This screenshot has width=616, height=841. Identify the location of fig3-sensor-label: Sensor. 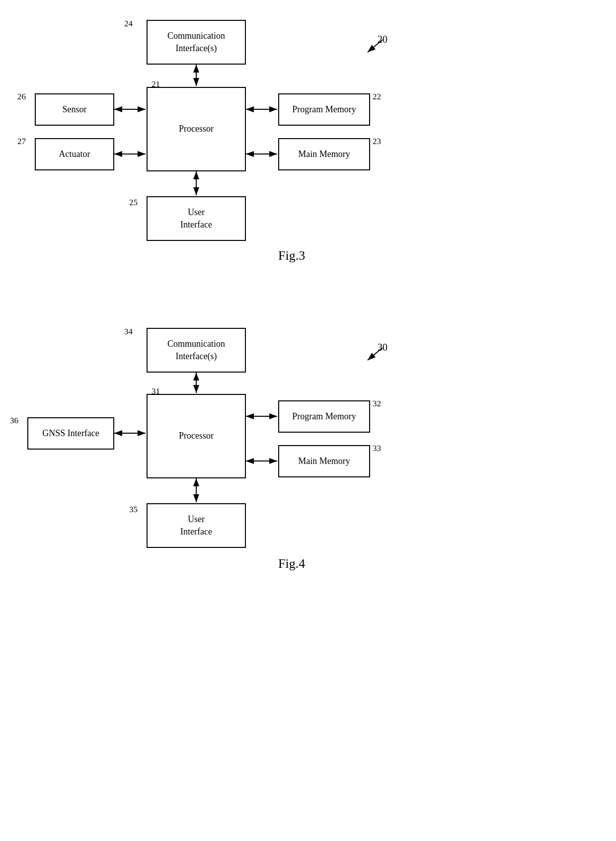
(75, 109).